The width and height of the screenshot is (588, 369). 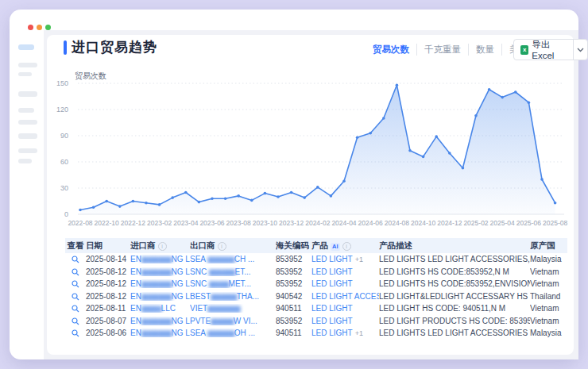 What do you see at coordinates (548, 297) in the screenshot?
I see `origin-cell: Thailand` at bounding box center [548, 297].